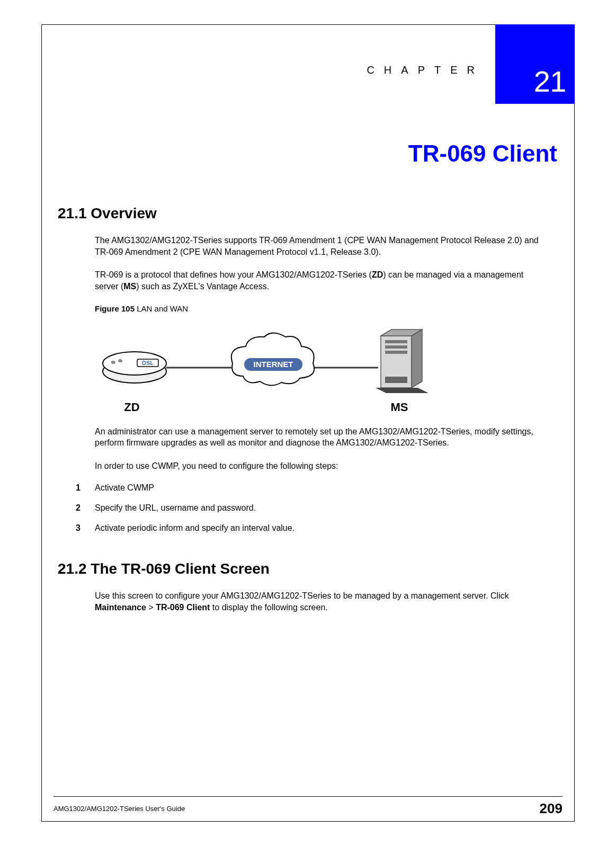  Describe the element at coordinates (321, 602) in the screenshot. I see `section-21-2-body: Use this screen to configure your AMG130…` at that location.